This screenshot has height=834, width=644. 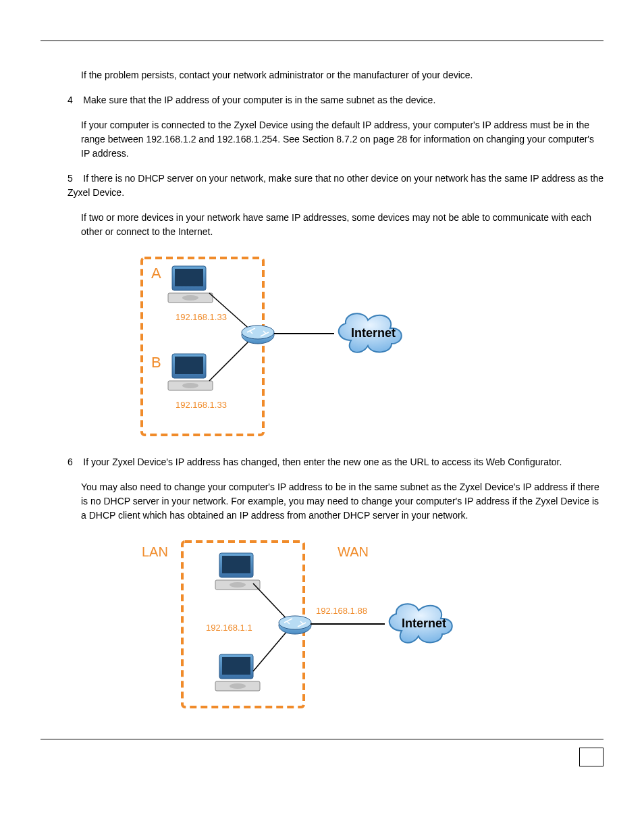 What do you see at coordinates (342, 610) in the screenshot?
I see `wan-ip-label: 192.168.1.88` at bounding box center [342, 610].